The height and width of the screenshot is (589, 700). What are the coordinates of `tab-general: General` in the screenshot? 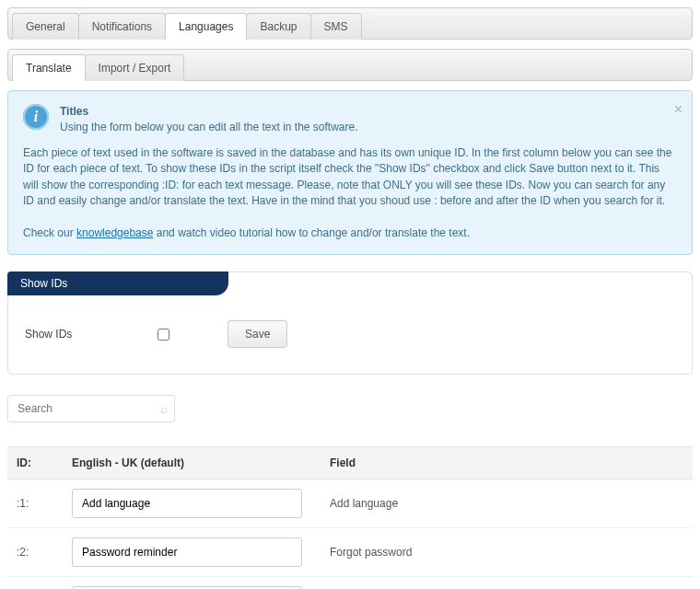 It's located at (46, 26).